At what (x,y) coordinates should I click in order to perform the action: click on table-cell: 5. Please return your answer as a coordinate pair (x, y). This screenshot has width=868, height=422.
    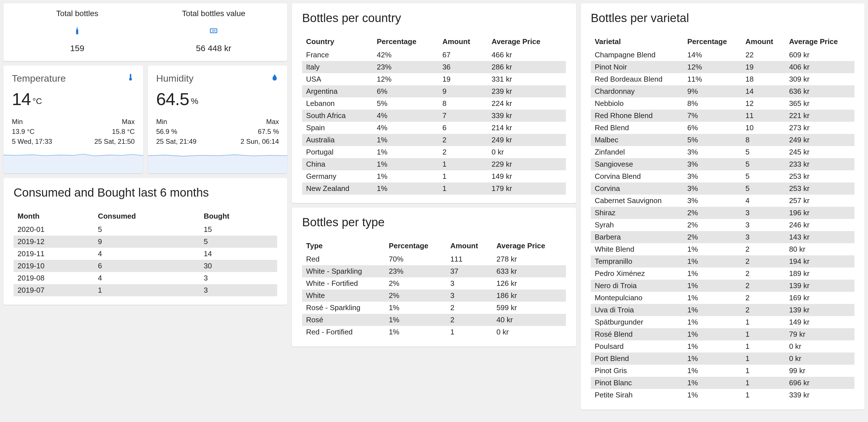
    Looking at the image, I should click on (239, 242).